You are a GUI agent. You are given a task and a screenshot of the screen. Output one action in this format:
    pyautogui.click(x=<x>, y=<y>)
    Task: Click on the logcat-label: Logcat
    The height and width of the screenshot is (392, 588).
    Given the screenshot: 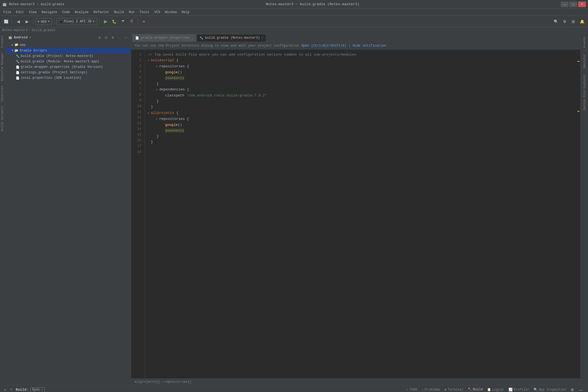 What is the action you would take?
    pyautogui.click(x=498, y=390)
    